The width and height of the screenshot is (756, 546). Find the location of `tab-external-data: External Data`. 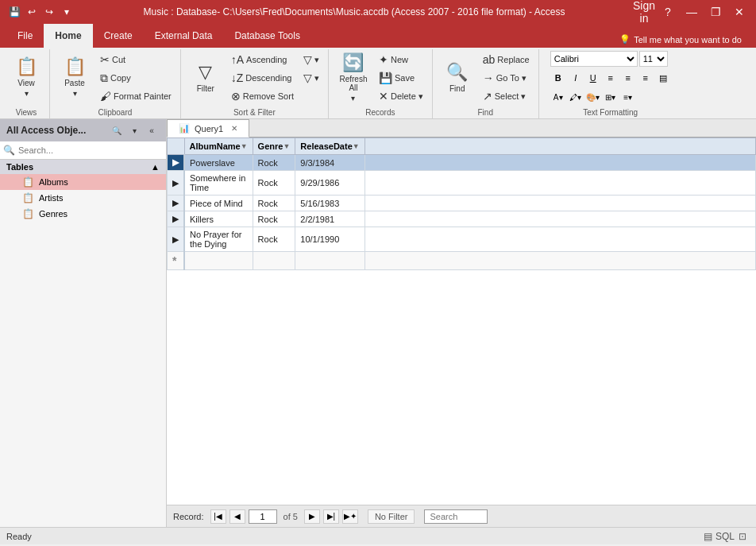

tab-external-data: External Data is located at coordinates (184, 36).